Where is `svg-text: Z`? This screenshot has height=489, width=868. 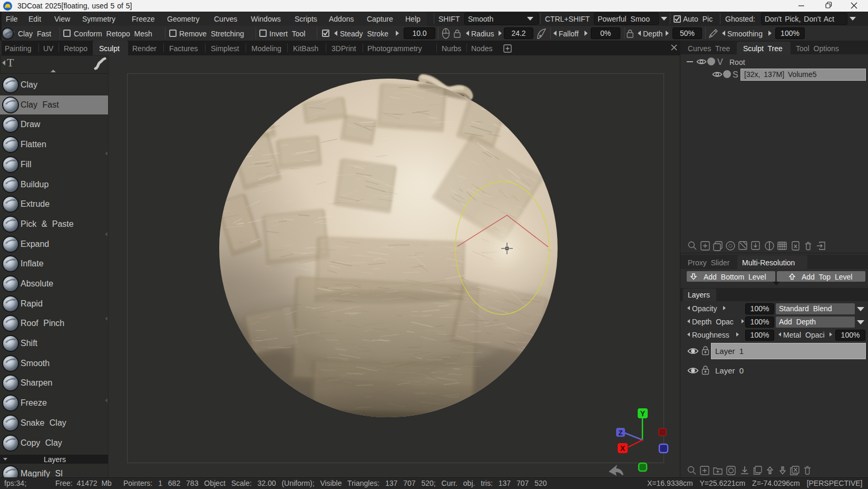 svg-text: Z is located at coordinates (621, 433).